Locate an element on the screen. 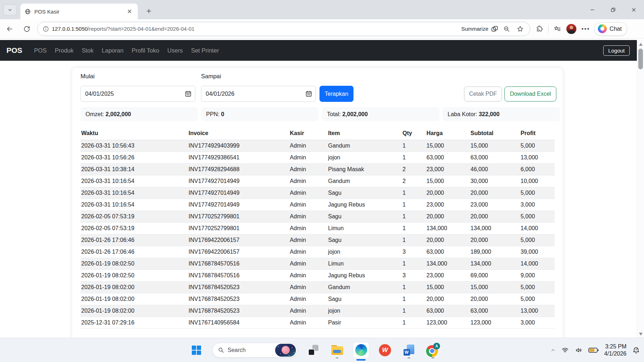  minimize-button is located at coordinates (592, 10).